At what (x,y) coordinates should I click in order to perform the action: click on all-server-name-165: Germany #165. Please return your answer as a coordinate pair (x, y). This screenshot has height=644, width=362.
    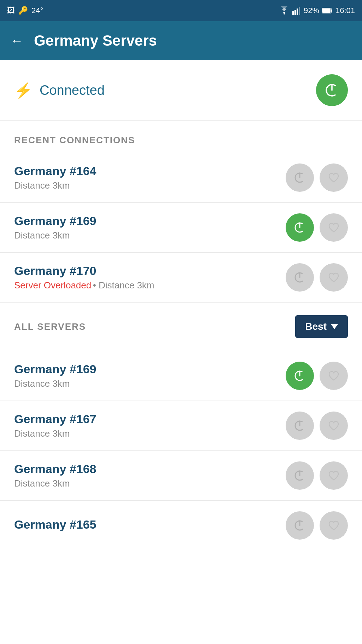
    Looking at the image, I should click on (150, 524).